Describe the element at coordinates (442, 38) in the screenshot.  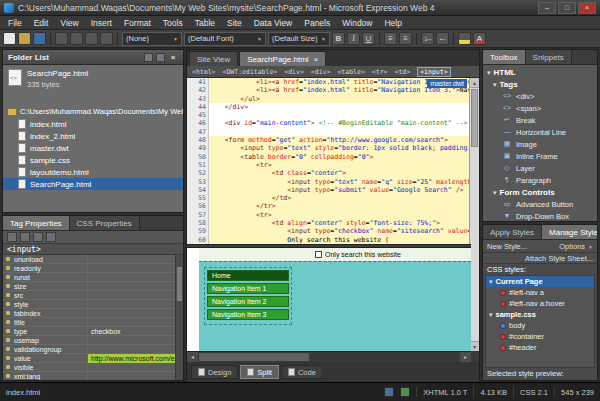
I see `bullets-icon` at that location.